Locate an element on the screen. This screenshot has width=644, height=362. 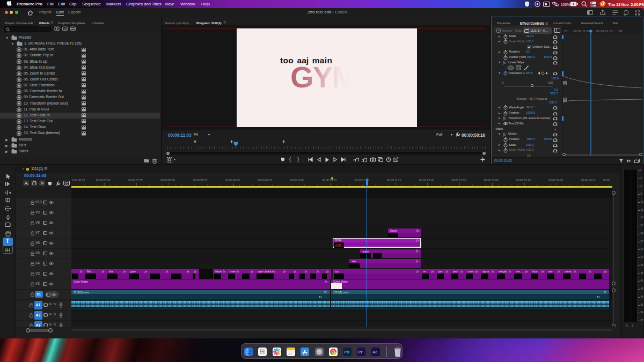
svg-text: Pr is located at coordinates (361, 352).